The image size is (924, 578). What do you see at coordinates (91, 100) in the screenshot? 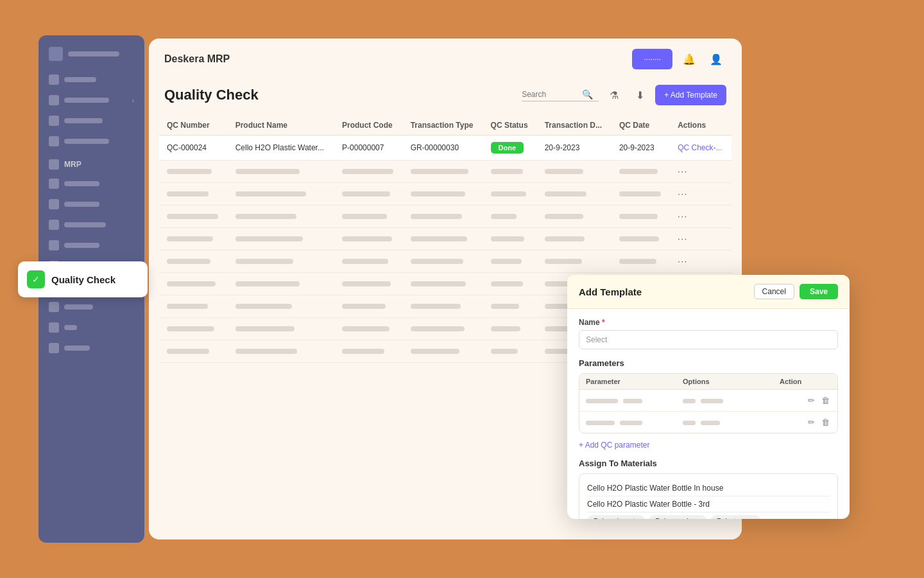
I see `sidebar-item-1: ›` at bounding box center [91, 100].